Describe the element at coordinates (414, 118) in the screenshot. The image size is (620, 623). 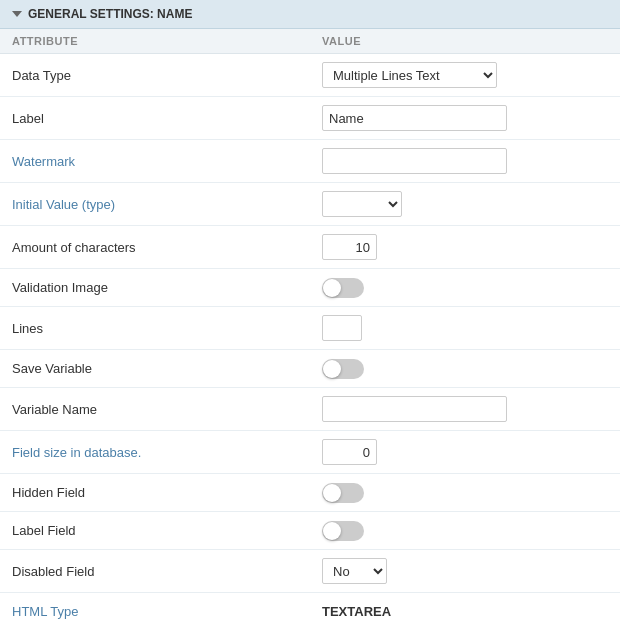
I see `input-label` at that location.